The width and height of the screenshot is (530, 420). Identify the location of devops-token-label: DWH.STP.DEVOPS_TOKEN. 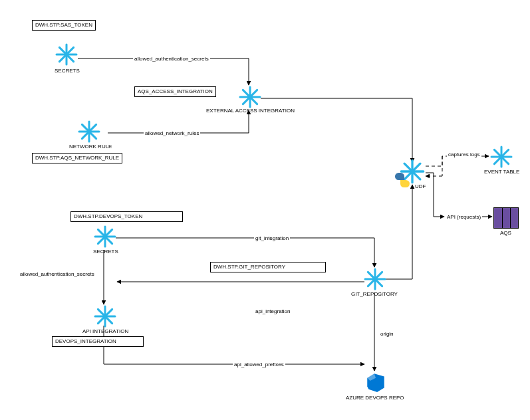
(108, 217).